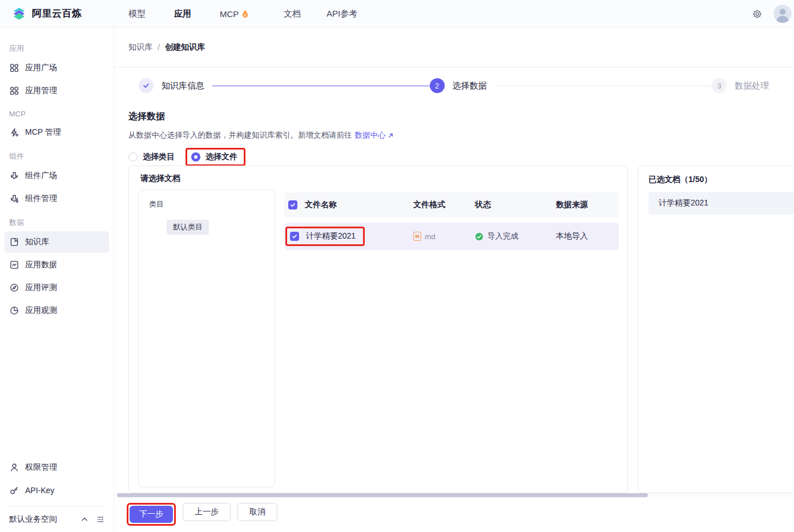 The height and width of the screenshot is (532, 794). I want to click on step-data-processing: 3 数据处理, so click(744, 86).